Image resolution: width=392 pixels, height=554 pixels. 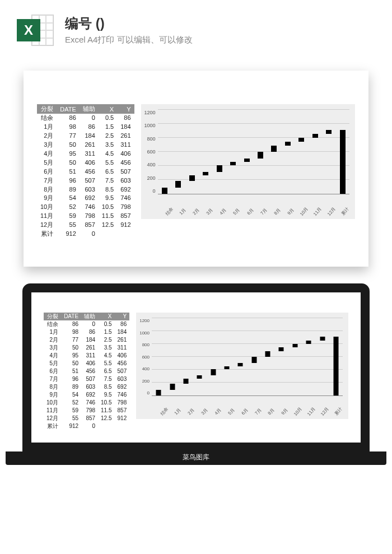 I want to click on table-row: 6月514566.5507, so click(x=86, y=371).